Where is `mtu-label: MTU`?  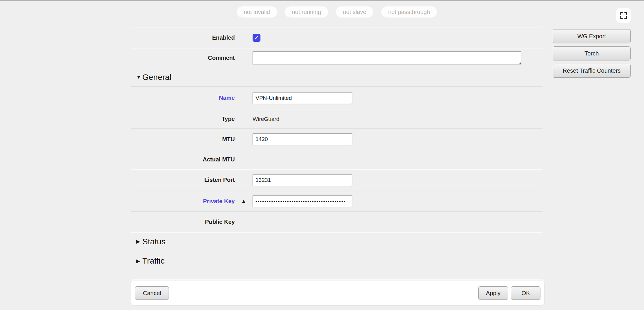
mtu-label: MTU is located at coordinates (183, 140).